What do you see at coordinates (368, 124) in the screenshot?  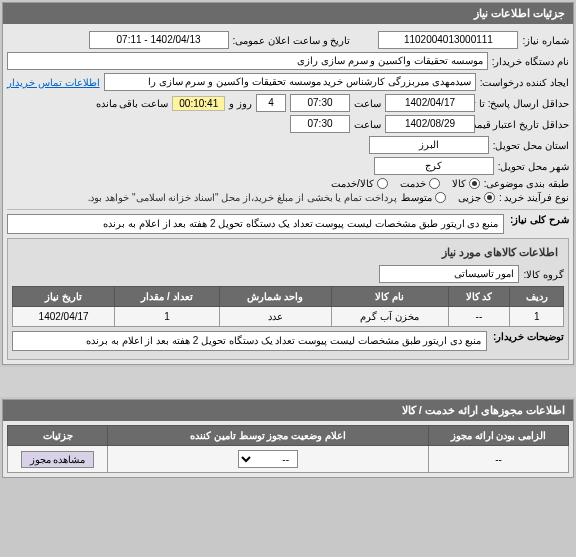 I see `time-label-2: ساعت` at bounding box center [368, 124].